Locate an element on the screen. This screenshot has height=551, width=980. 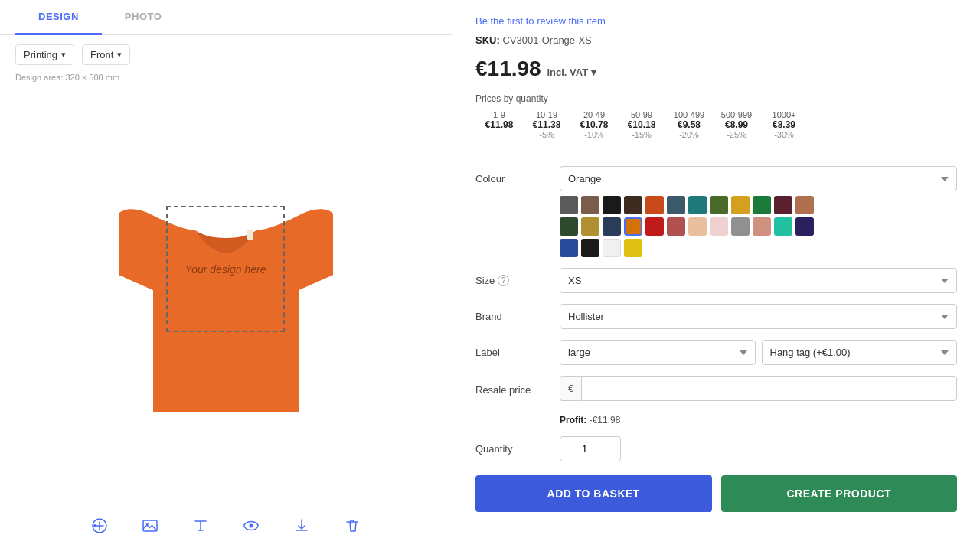
swatch-red is located at coordinates (655, 227).